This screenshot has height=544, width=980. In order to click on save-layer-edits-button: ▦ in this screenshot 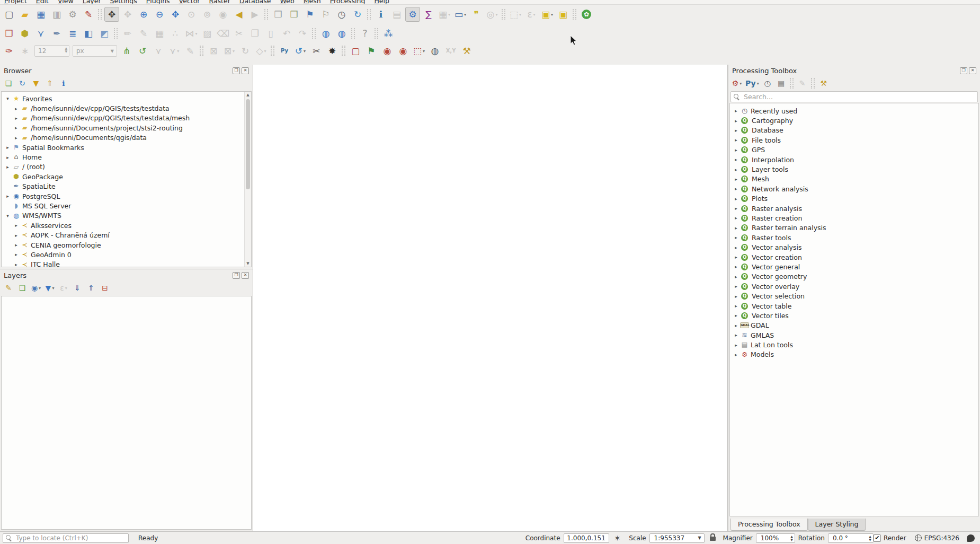, I will do `click(159, 33)`.